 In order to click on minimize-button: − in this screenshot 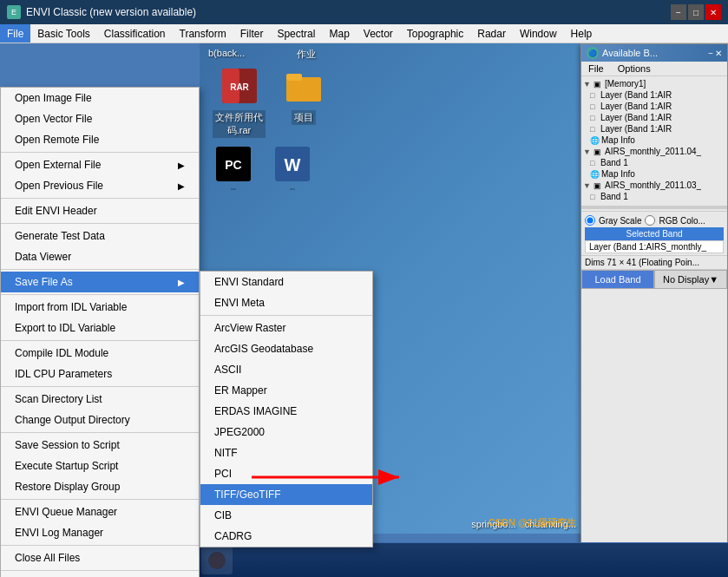, I will do `click(679, 12)`.